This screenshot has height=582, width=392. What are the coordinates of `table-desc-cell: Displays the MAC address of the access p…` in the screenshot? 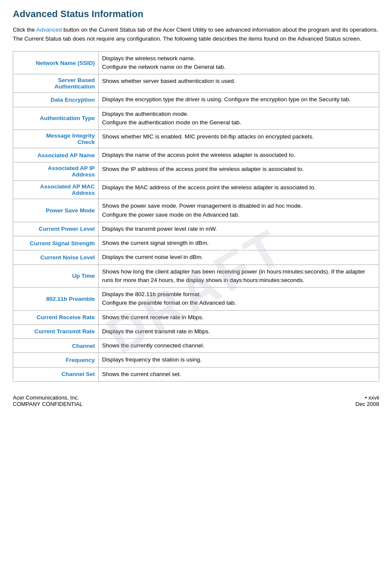 It's located at (239, 190).